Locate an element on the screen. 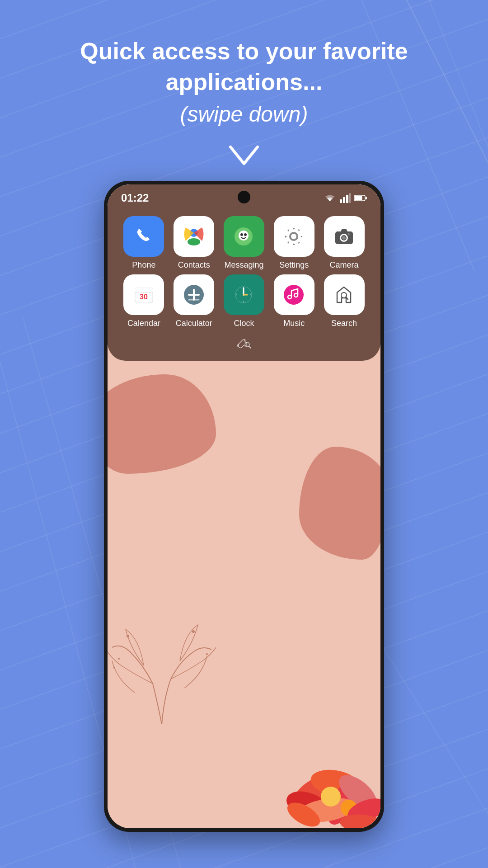  chevron-down-icon is located at coordinates (244, 158).